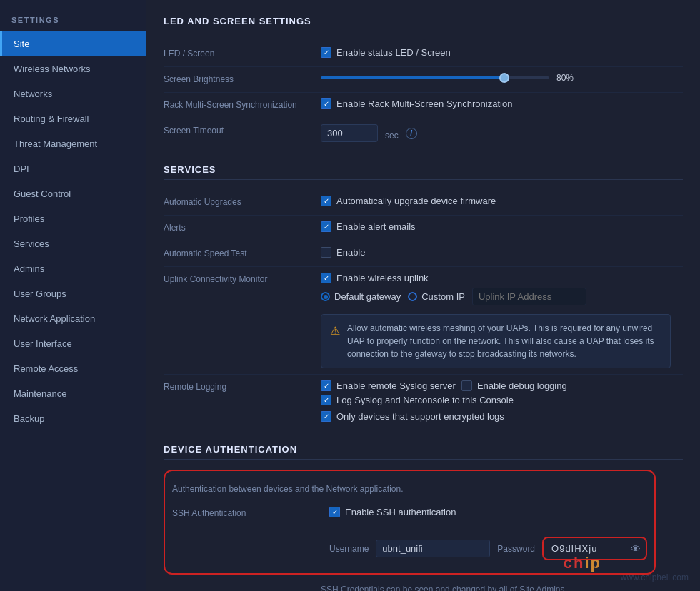  I want to click on led-screen-control: ✓ Enable status LED / Screen, so click(501, 53).